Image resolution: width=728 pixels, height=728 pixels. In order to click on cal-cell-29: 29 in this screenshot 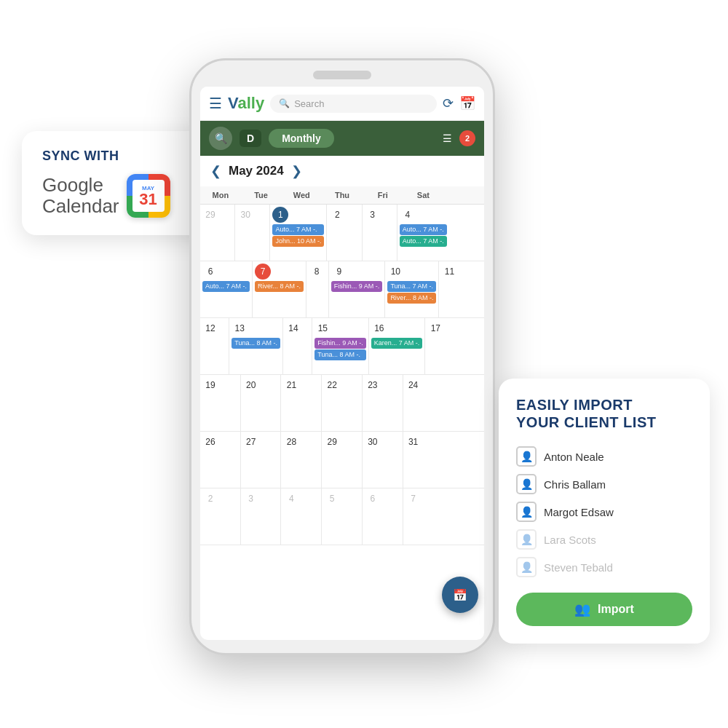, I will do `click(342, 460)`.